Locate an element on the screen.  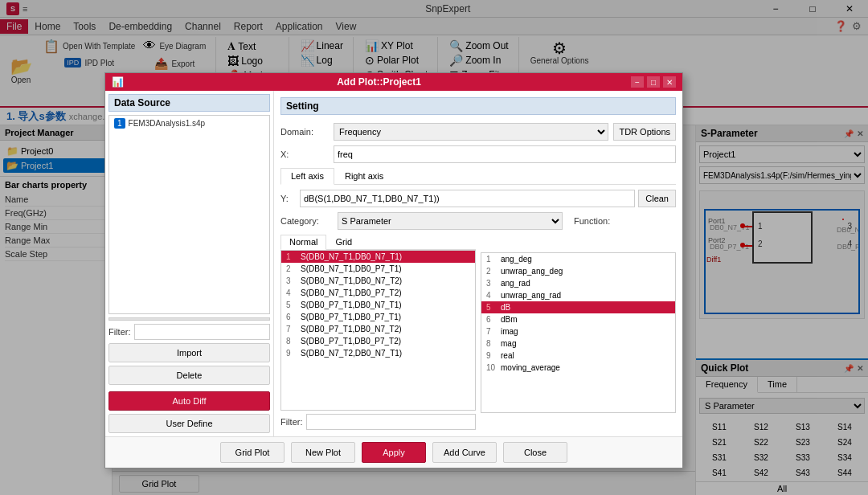
list-item-2: 2 S(DB0_N7_T1,DB0_P7_T1) is located at coordinates (378, 268).